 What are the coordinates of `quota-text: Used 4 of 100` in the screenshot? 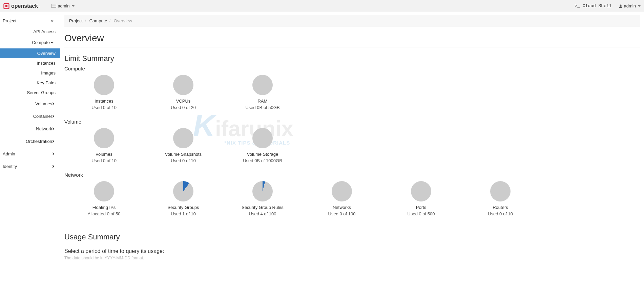 It's located at (263, 214).